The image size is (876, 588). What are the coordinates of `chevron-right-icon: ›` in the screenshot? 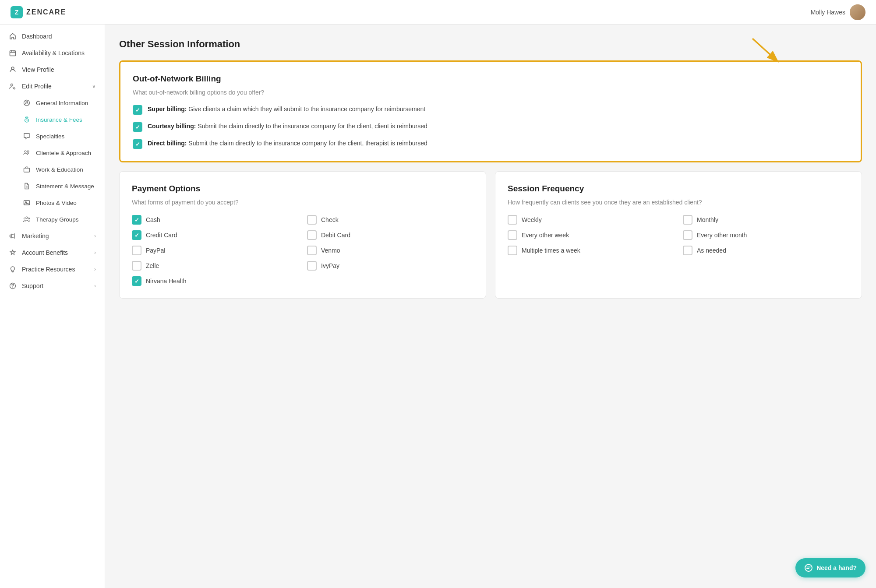 It's located at (95, 236).